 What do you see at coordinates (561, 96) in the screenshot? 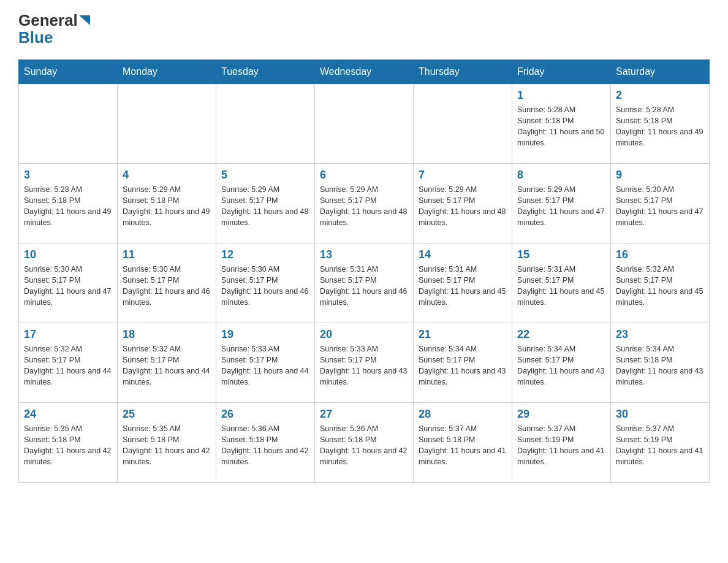
I see `day-number: 1` at bounding box center [561, 96].